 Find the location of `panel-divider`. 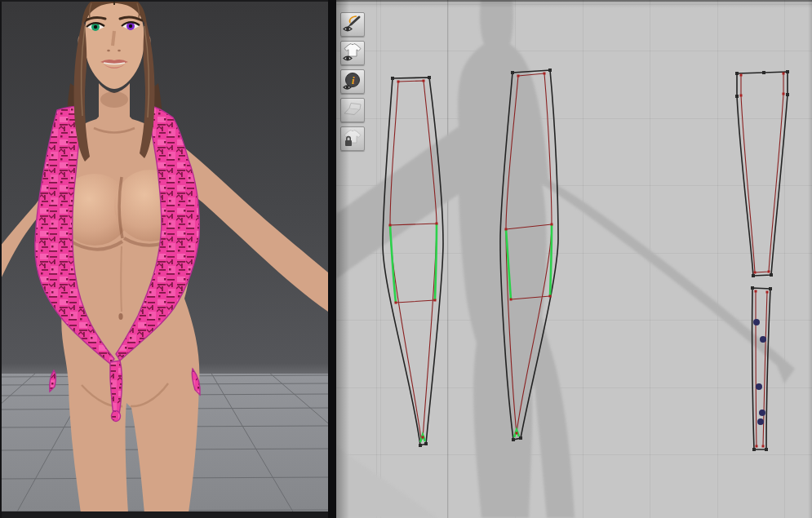

panel-divider is located at coordinates (332, 259).